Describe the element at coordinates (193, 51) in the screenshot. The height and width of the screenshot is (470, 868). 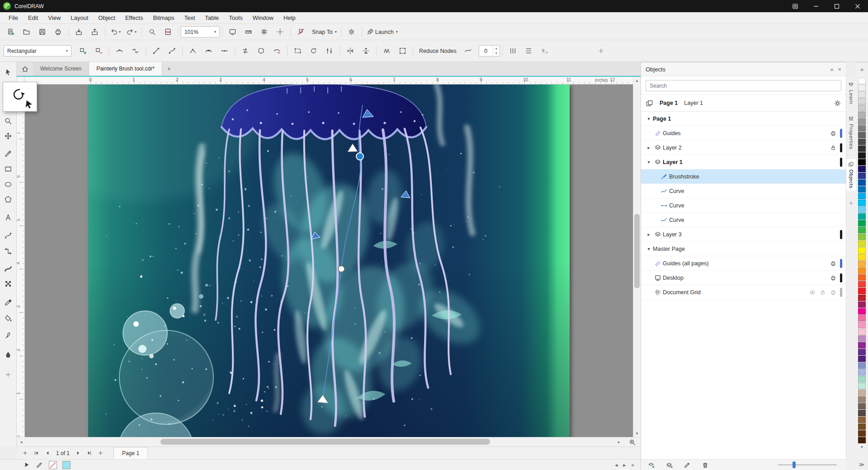
I see `cusp-node-button` at that location.